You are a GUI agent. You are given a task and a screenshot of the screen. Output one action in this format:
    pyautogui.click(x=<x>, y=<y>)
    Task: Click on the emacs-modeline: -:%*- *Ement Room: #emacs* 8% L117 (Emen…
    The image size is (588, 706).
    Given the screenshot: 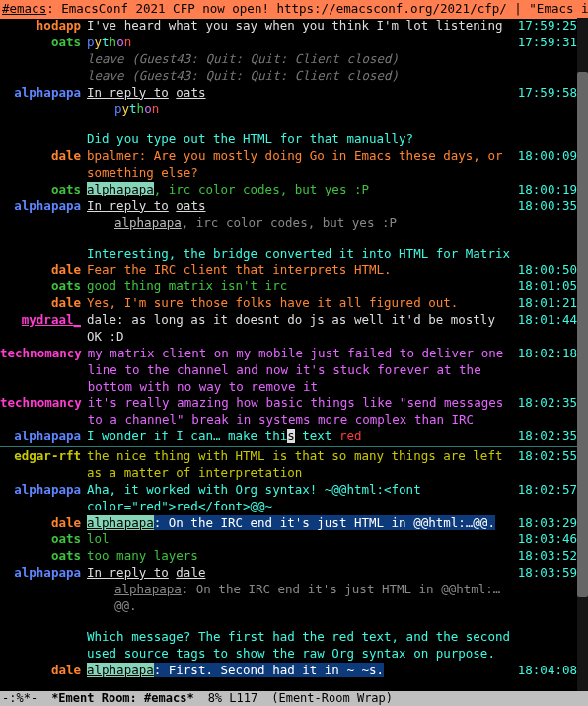 What is the action you would take?
    pyautogui.click(x=294, y=699)
    